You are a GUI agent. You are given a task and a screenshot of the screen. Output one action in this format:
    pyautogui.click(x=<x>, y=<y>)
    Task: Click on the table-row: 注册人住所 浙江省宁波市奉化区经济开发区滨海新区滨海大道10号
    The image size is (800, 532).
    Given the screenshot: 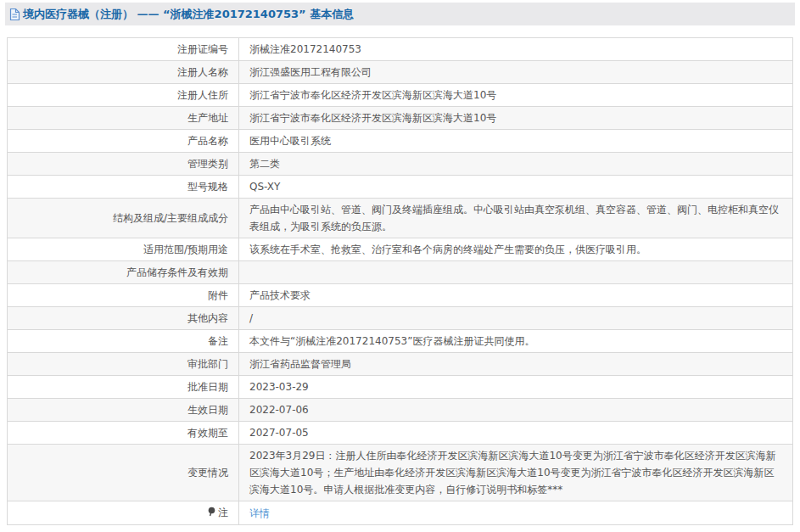 What is the action you would take?
    pyautogui.click(x=400, y=95)
    